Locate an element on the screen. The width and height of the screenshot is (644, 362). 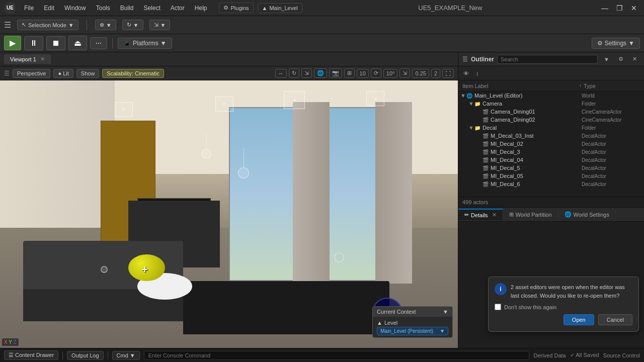
tree-item-mi_decal_5: 🎬MI_Decal_5DecalActor is located at coordinates (551, 168).